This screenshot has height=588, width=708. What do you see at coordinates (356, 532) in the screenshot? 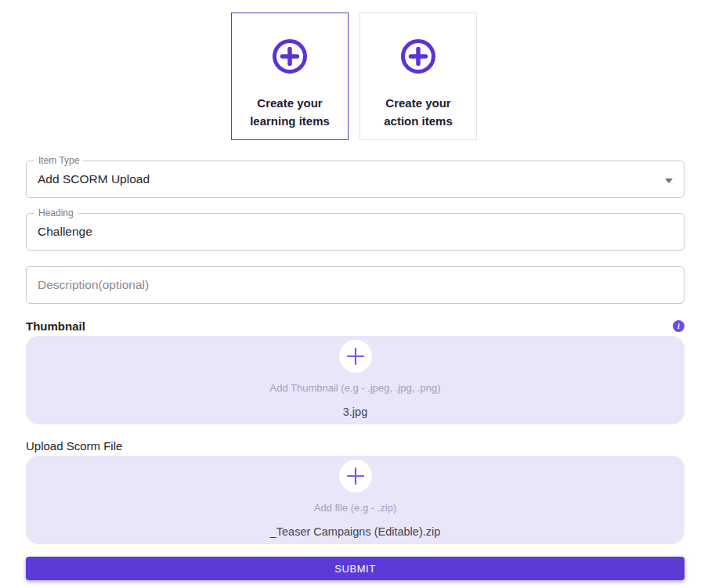
I see `scorm-filename: _Teaser Campaigns (Editable).zip` at bounding box center [356, 532].